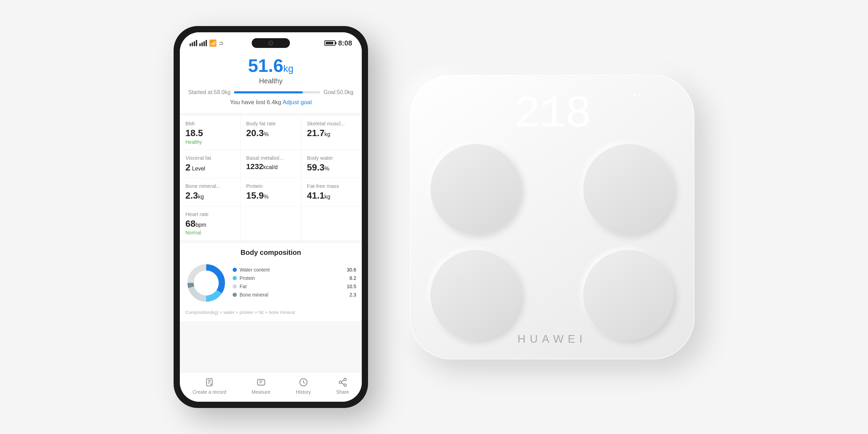 The height and width of the screenshot is (434, 868). Describe the element at coordinates (303, 392) in the screenshot. I see `nav-history-label: History` at that location.